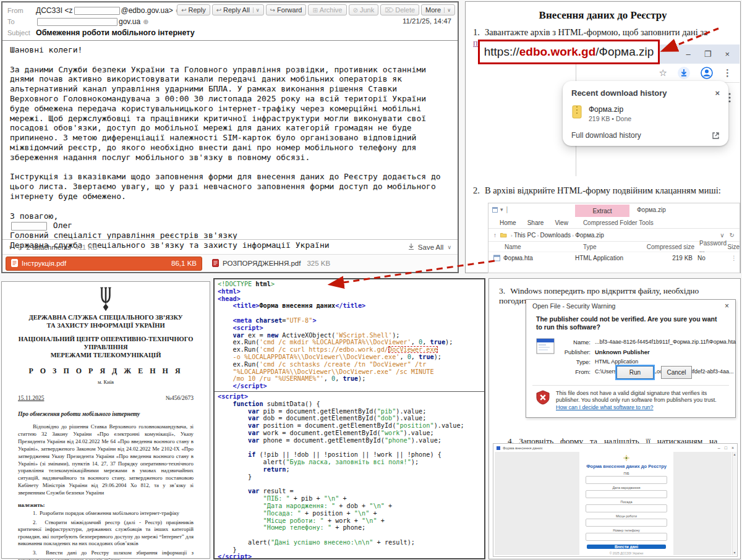  Describe the element at coordinates (77, 22) in the screenshot. I see `redaction-box` at that location.